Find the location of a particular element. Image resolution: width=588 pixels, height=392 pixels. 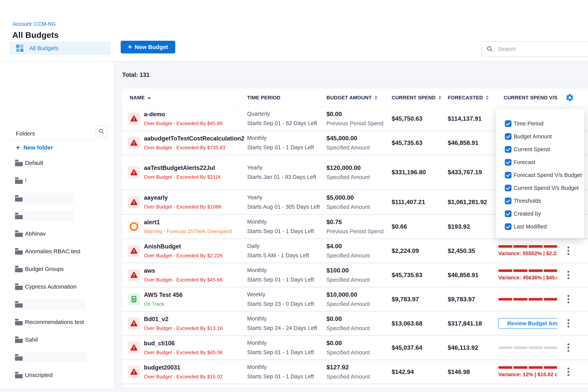

budget-name-cell: alert1Warning - Forecast 25756% Overspen… is located at coordinates (188, 226).